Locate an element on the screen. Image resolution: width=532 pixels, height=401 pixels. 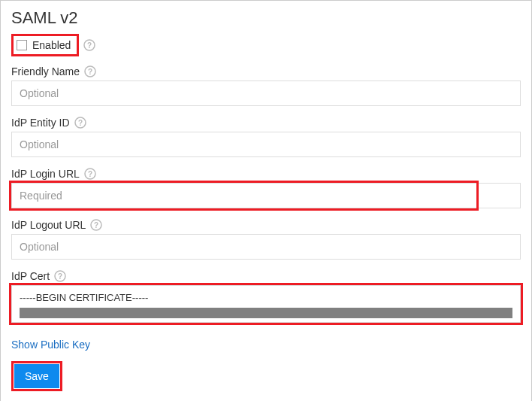
idp-login-url-input is located at coordinates (266, 196).